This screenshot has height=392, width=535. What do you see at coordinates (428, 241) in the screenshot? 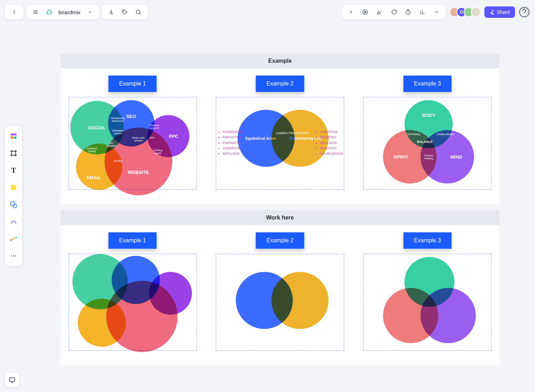
I see `work3-label: Example 3` at bounding box center [428, 241].